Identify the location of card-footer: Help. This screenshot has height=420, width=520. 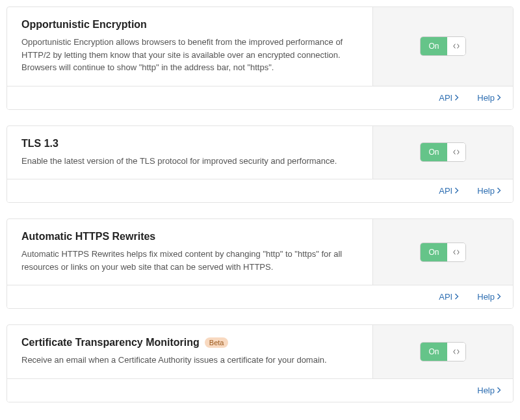
(260, 390).